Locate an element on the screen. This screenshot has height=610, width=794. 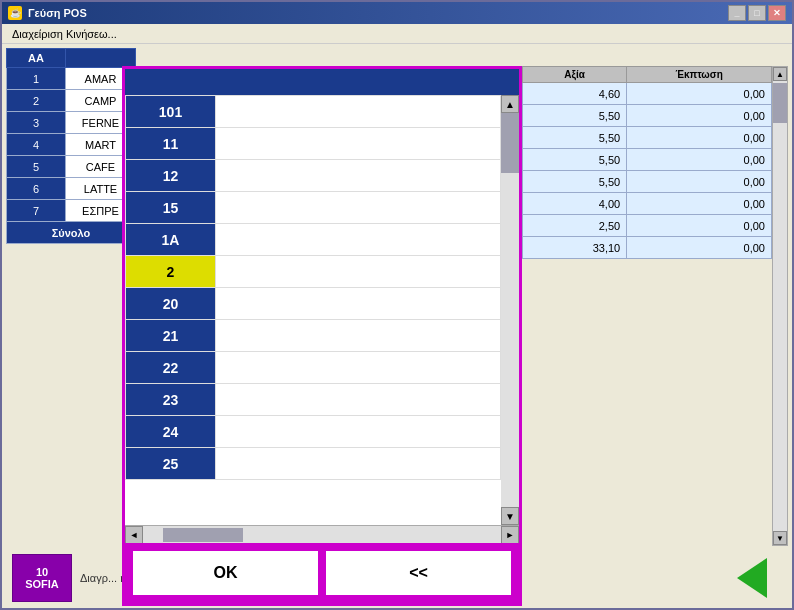
dialog-item-number: 101 is located at coordinates (171, 112).